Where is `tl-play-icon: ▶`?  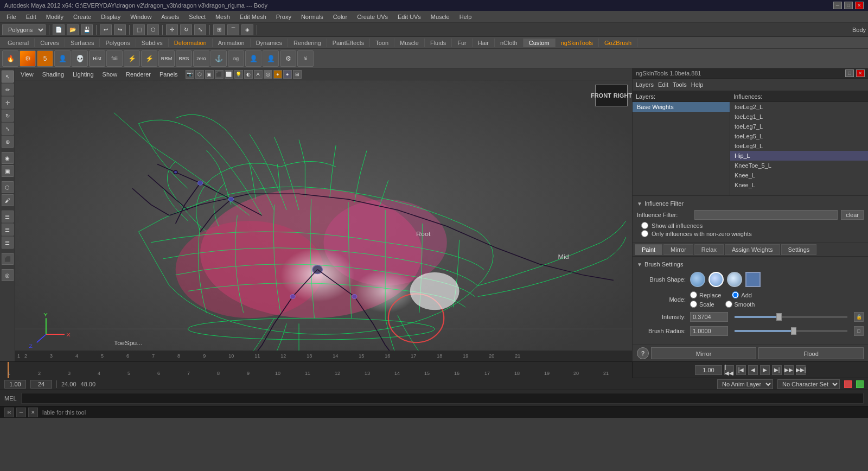
tl-play-icon: ▶ is located at coordinates (765, 370).